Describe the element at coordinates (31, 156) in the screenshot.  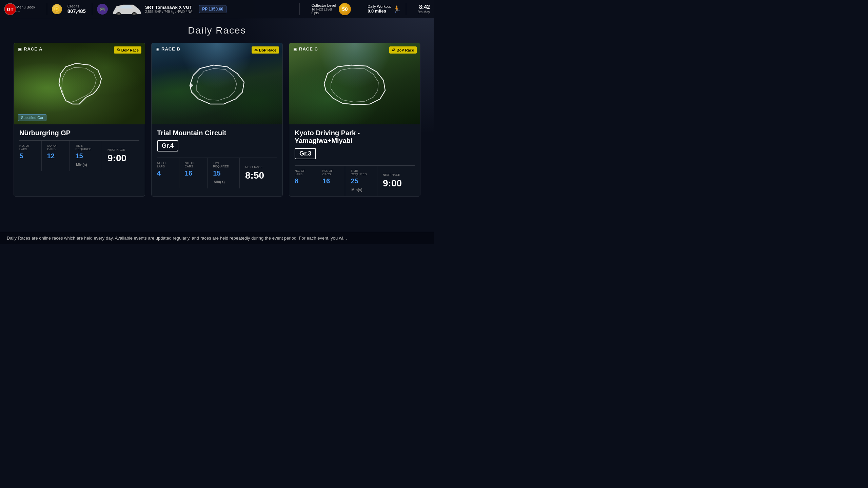
I see `race-a-laps: No. of Laps 5` at that location.